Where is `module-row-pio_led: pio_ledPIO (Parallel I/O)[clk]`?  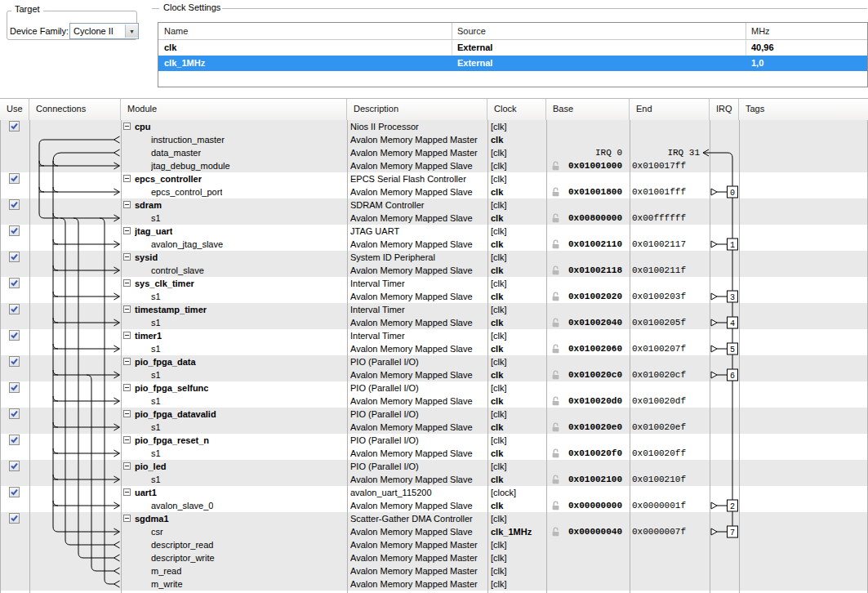 module-row-pio_led: pio_ledPIO (Parallel I/O)[clk] is located at coordinates (434, 466).